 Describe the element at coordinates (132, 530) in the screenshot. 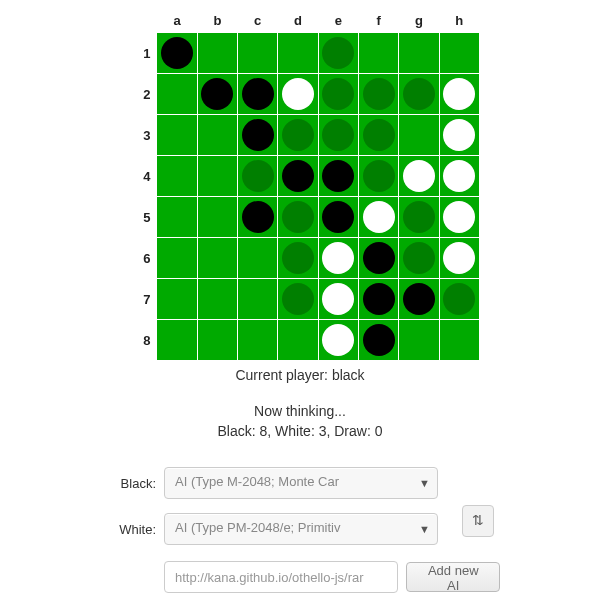

I see `white-player-label: White:` at that location.